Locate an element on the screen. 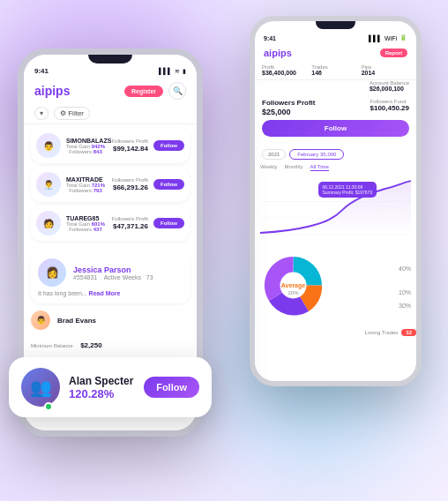  back-followers-profit-block: Followers Profit $25,000 is located at coordinates (288, 109).